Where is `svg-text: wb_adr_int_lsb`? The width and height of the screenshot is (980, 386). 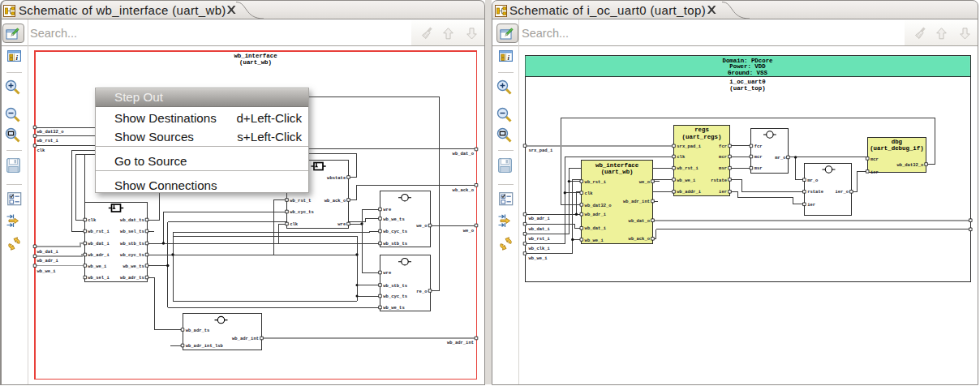
svg-text: wb_adr_int_lsb is located at coordinates (204, 345).